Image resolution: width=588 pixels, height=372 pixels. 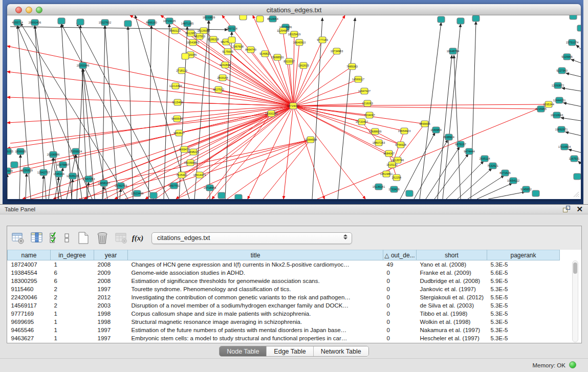 What do you see at coordinates (284, 273) in the screenshot?
I see `table-row: 1938455462009Genome-wide association stu…` at bounding box center [284, 273].